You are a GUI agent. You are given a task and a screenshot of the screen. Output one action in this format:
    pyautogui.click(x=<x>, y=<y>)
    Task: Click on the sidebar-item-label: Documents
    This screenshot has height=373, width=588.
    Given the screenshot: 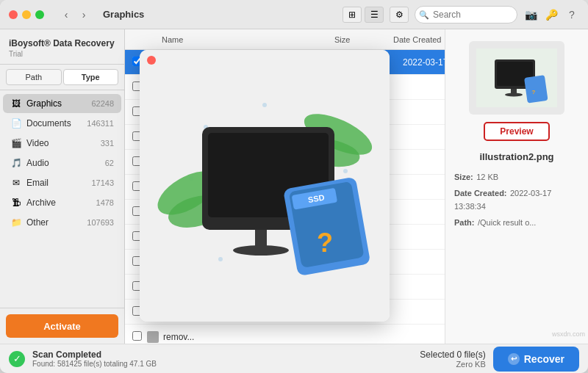 What is the action you would take?
    pyautogui.click(x=54, y=123)
    